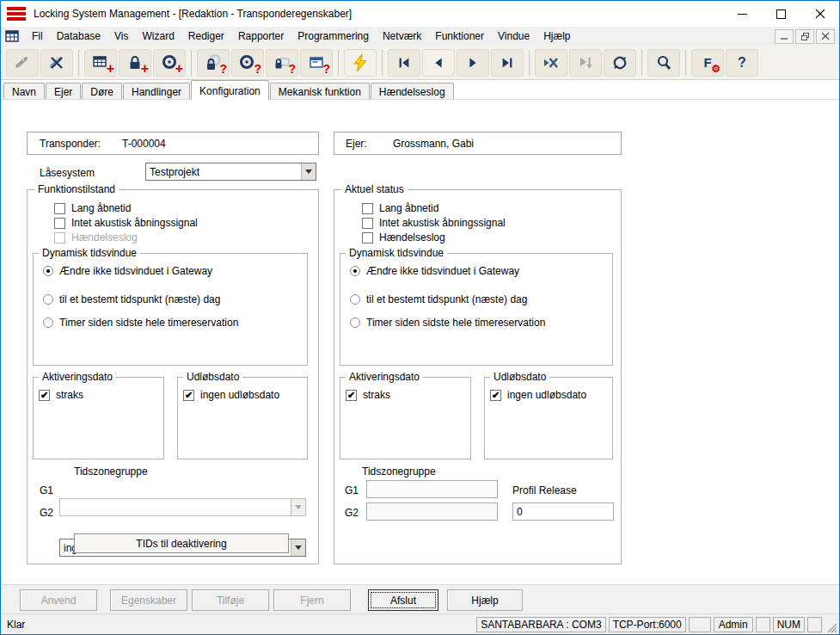  Describe the element at coordinates (368, 208) in the screenshot. I see `lang-aabnetid-status-checkbox` at that location.